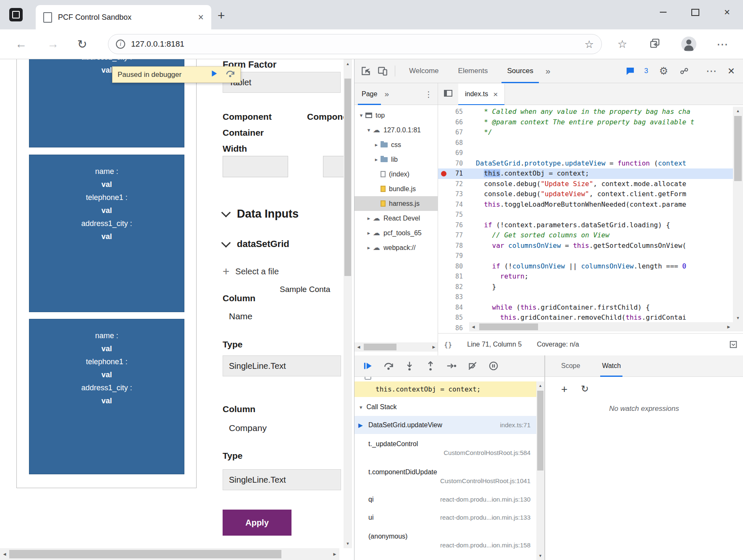 Image resolution: width=743 pixels, height=560 pixels. Describe the element at coordinates (722, 45) in the screenshot. I see `browser-menu-icon: ⋯` at that location.